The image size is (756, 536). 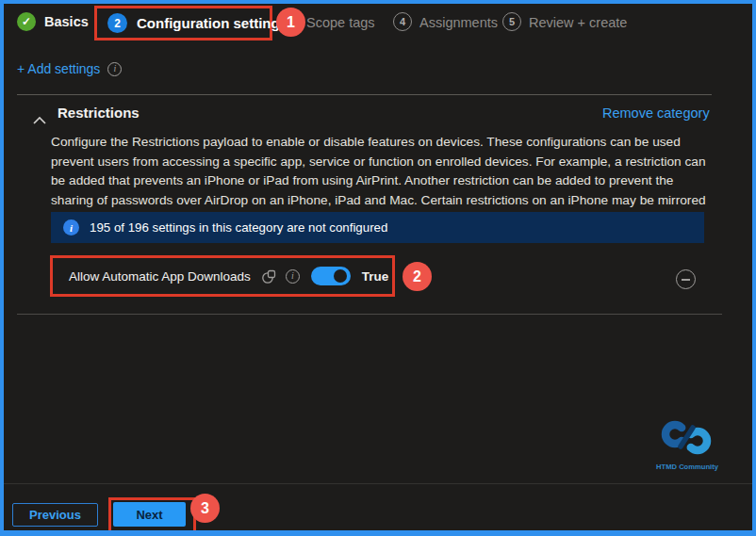 I want to click on annotation-circle-1: 1, so click(x=290, y=23).